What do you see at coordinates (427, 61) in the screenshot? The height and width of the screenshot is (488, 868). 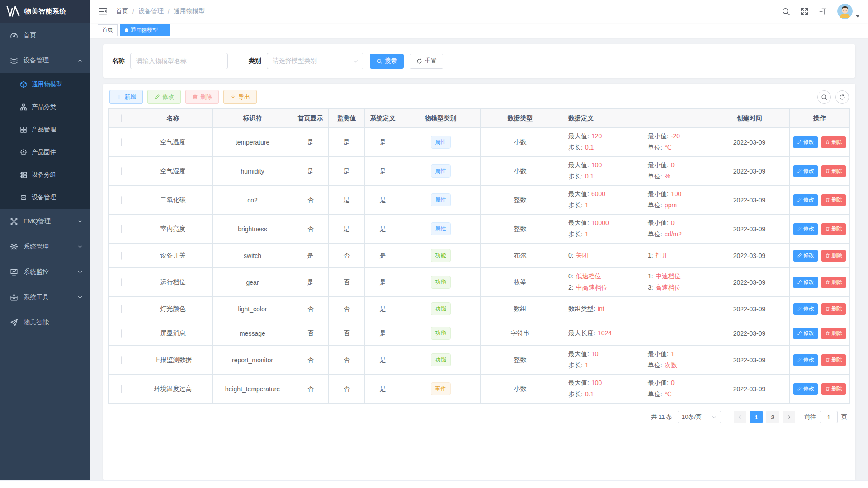 I see `reset-button: 重置` at bounding box center [427, 61].